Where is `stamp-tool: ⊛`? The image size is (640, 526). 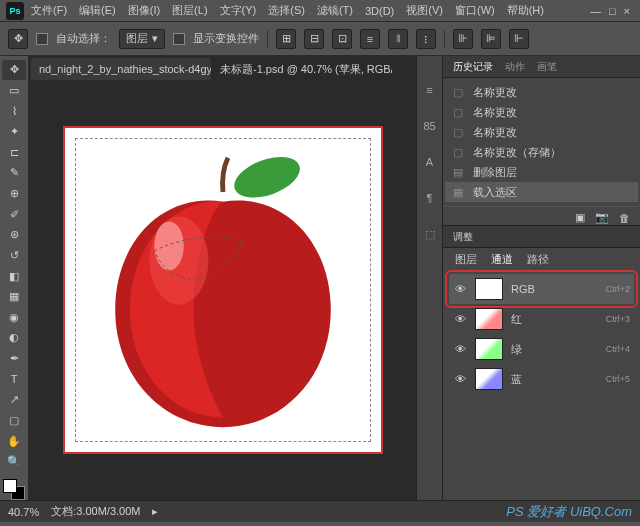 stamp-tool: ⊛ is located at coordinates (14, 235).